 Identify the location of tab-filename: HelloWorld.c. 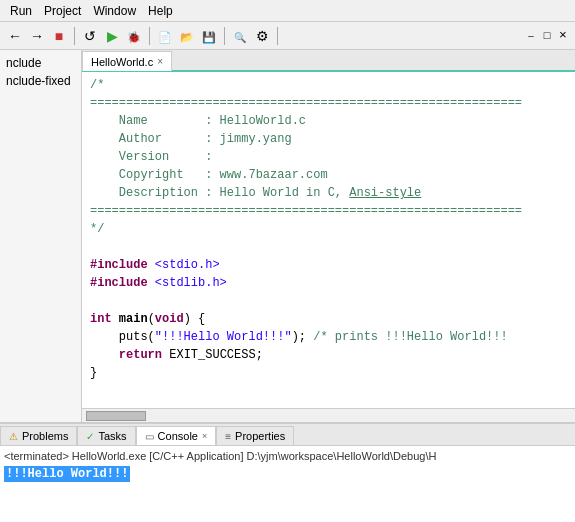
(122, 62).